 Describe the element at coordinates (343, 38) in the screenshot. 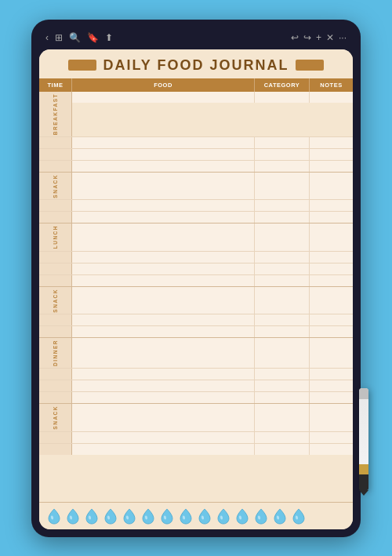

I see `more-icon: ···` at that location.